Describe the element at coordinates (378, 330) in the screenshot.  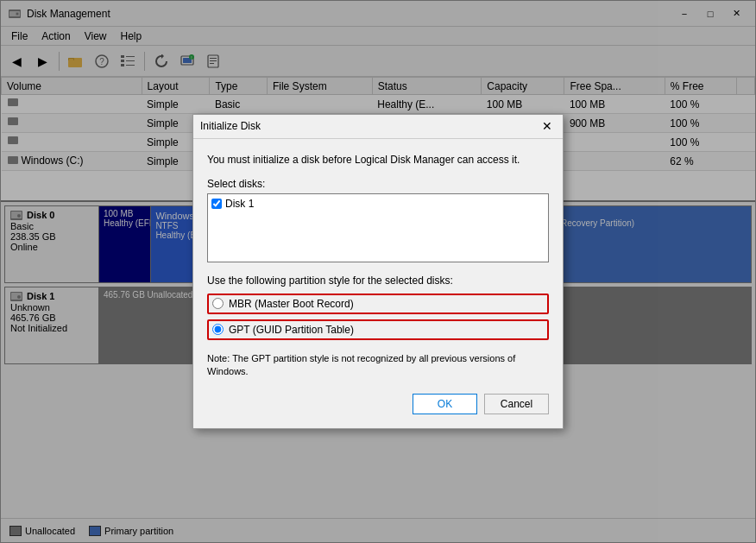
I see `gpt-option: GPT (GUID Partition Table)` at that location.